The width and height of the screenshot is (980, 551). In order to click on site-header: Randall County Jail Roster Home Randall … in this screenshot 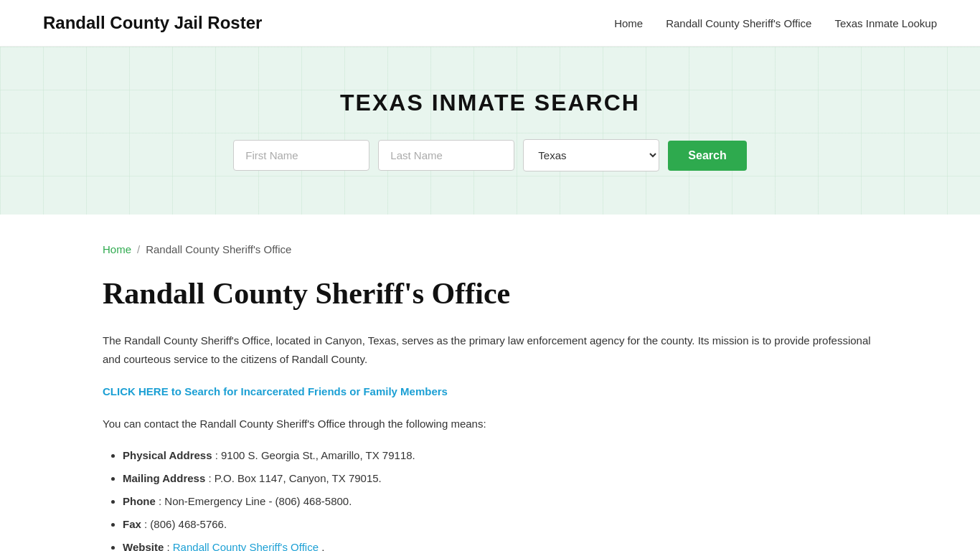, I will do `click(490, 23)`.